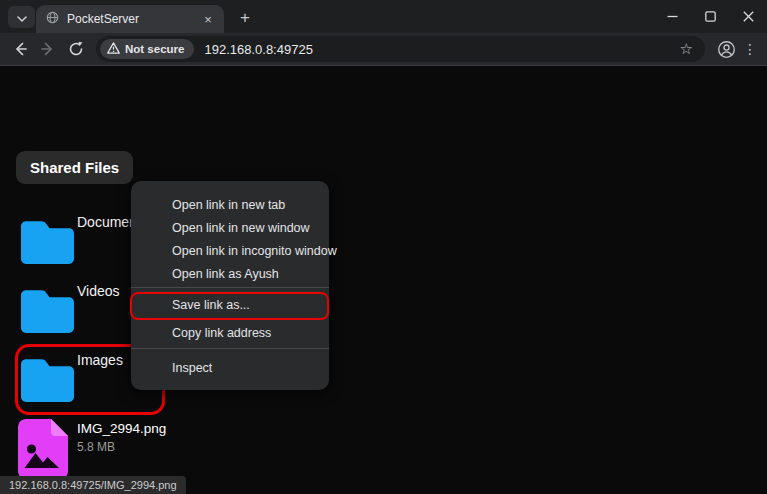 Image resolution: width=767 pixels, height=494 pixels. I want to click on menu-dots-icon: ⋮, so click(750, 49).